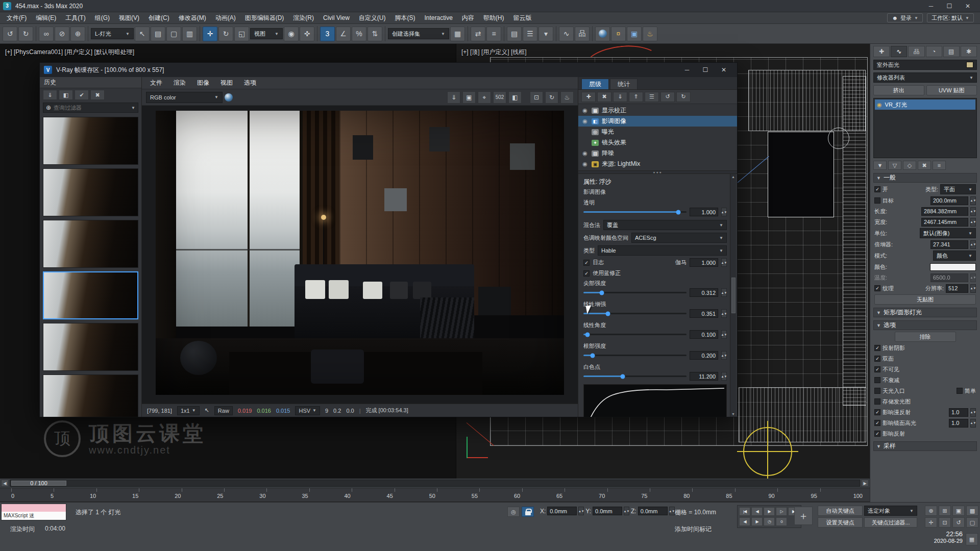 Image resolution: width=980 pixels, height=551 pixels. Describe the element at coordinates (307, 34) in the screenshot. I see `select-and-manipulate-icon: ✜` at that location.